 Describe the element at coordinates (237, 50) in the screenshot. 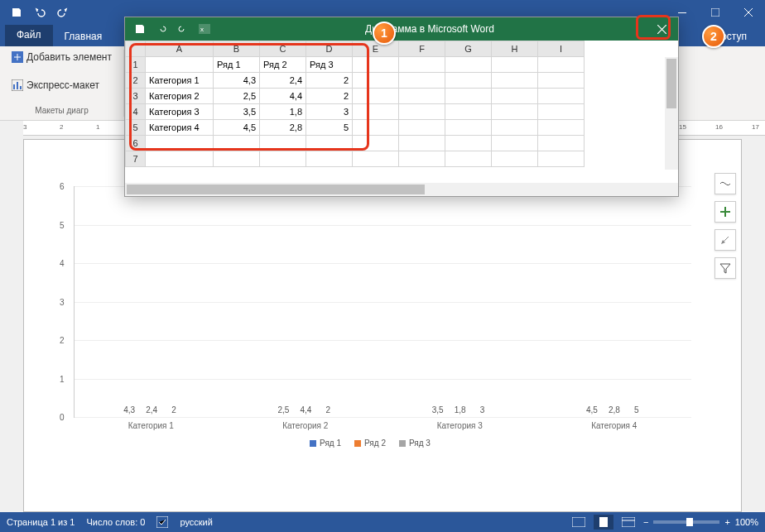

I see `col-header: B` at that location.